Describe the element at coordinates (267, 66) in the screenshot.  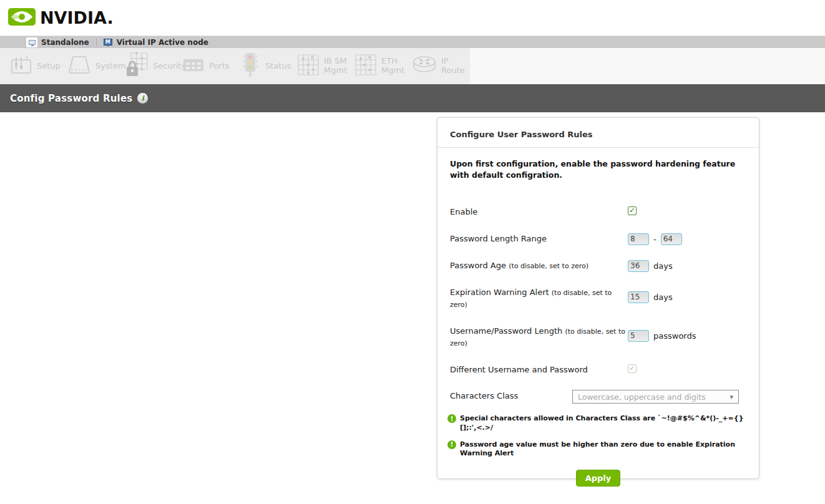
I see `nav-item-status: Status` at that location.